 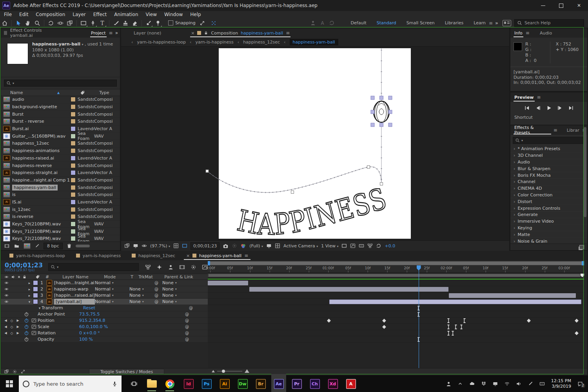 I want to click on video-column-icon, so click(x=6, y=277).